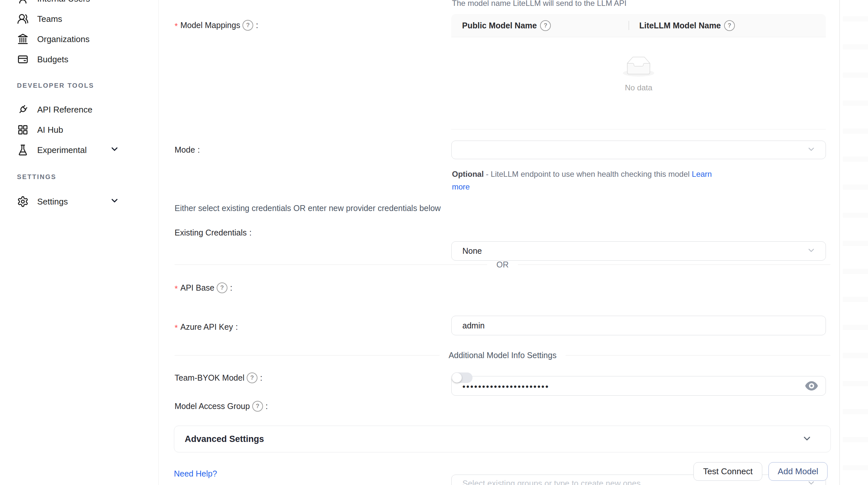  Describe the element at coordinates (811, 386) in the screenshot. I see `eye-icon` at that location.